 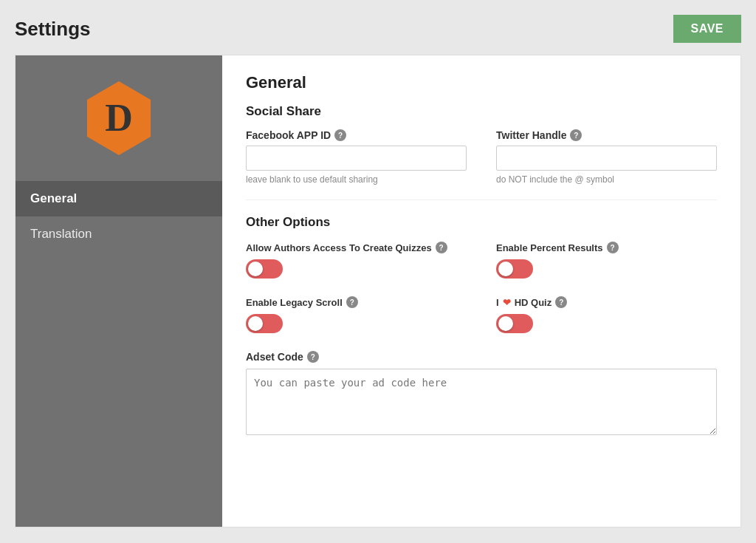 I want to click on toggle-enable-percent-label: Enable Percent Results ?, so click(x=607, y=247).